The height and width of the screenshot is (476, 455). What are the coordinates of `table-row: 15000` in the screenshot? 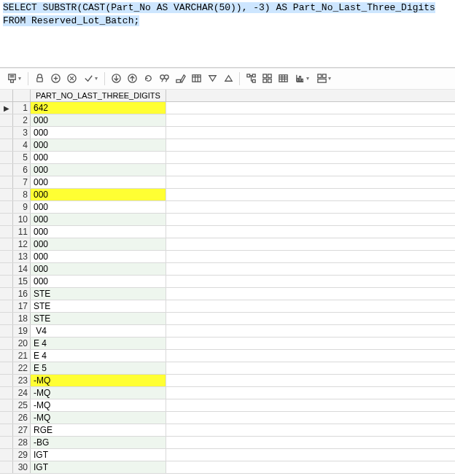 It's located at (228, 281).